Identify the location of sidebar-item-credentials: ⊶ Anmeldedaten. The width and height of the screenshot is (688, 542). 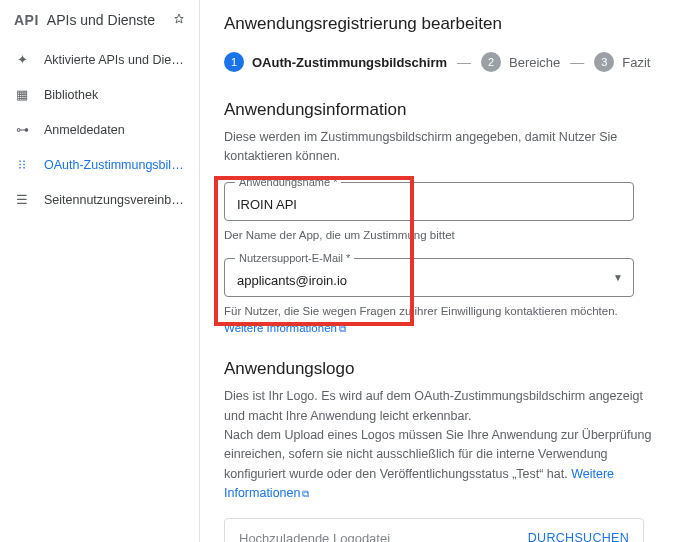
(100, 130).